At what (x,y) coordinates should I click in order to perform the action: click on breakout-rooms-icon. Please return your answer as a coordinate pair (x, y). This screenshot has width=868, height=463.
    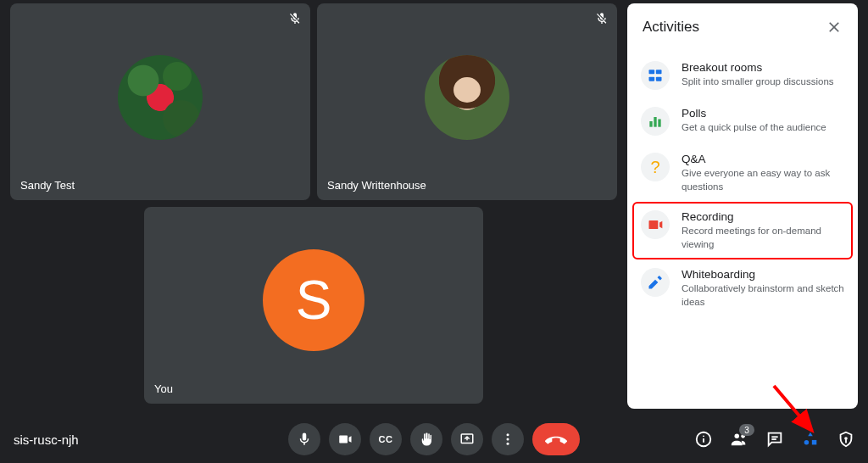
    Looking at the image, I should click on (655, 75).